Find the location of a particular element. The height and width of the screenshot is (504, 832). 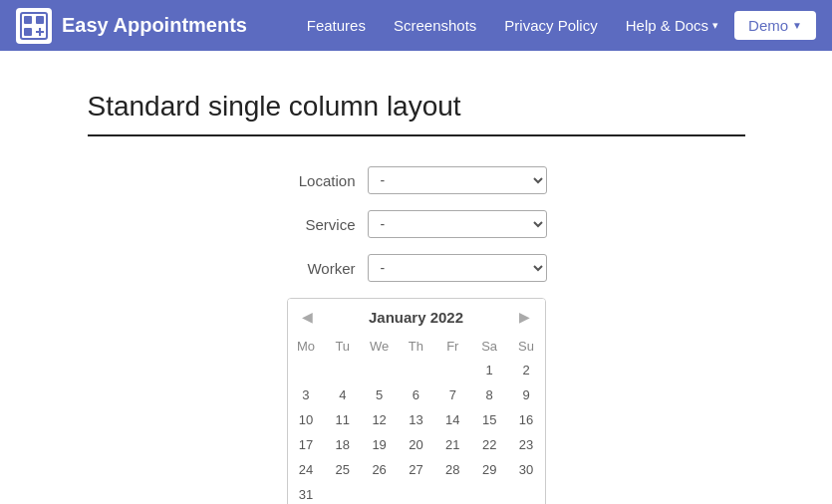

calendar: ◀ January 2022 ▶ MoTuWeThFrSaSu 12345678… is located at coordinates (416, 400).